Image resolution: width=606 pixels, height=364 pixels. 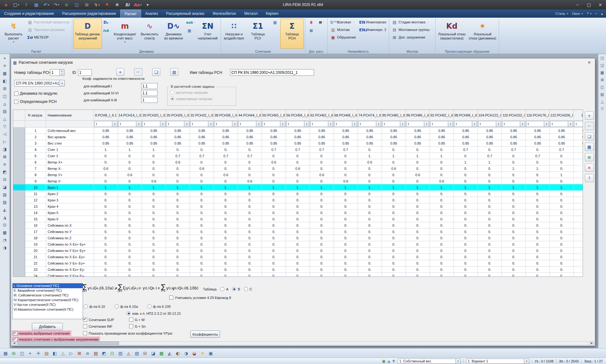 I want to click on combinations-inf-checkbox: Сочетания INF, so click(x=98, y=326).